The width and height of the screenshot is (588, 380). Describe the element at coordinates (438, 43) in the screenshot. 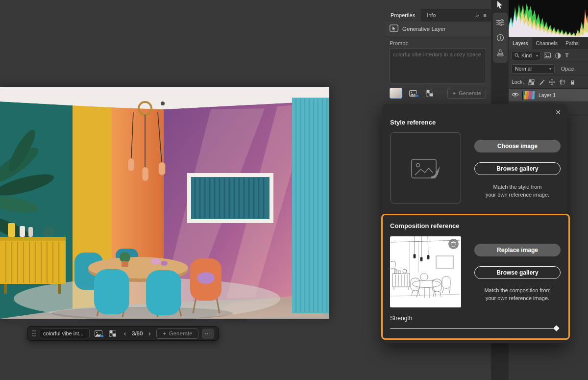

I see `prompt-label: Prompt:` at that location.